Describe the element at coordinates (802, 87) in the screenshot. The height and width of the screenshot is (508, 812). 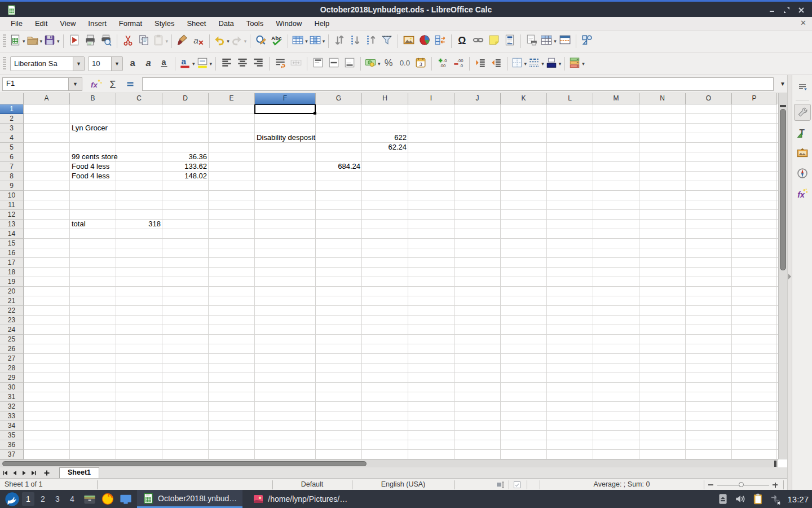
I see `sidebar-settings-icon` at that location.